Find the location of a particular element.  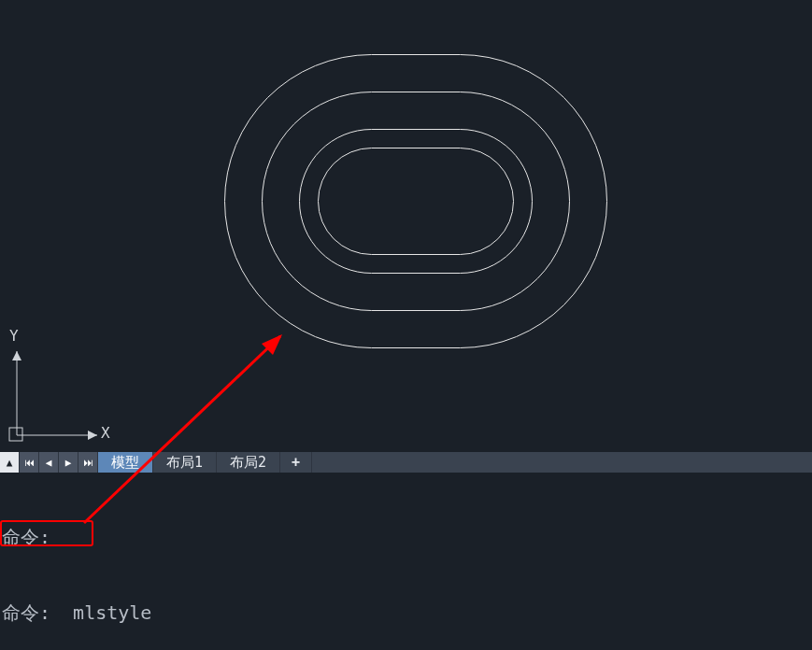

tab-layout2: 布局2 is located at coordinates (249, 462).